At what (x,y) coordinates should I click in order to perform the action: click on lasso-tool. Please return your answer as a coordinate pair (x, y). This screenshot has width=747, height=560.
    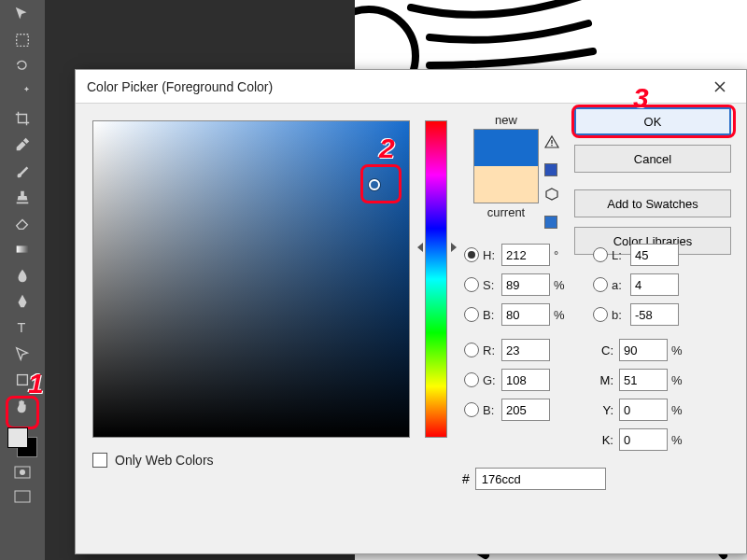
    Looking at the image, I should click on (22, 66).